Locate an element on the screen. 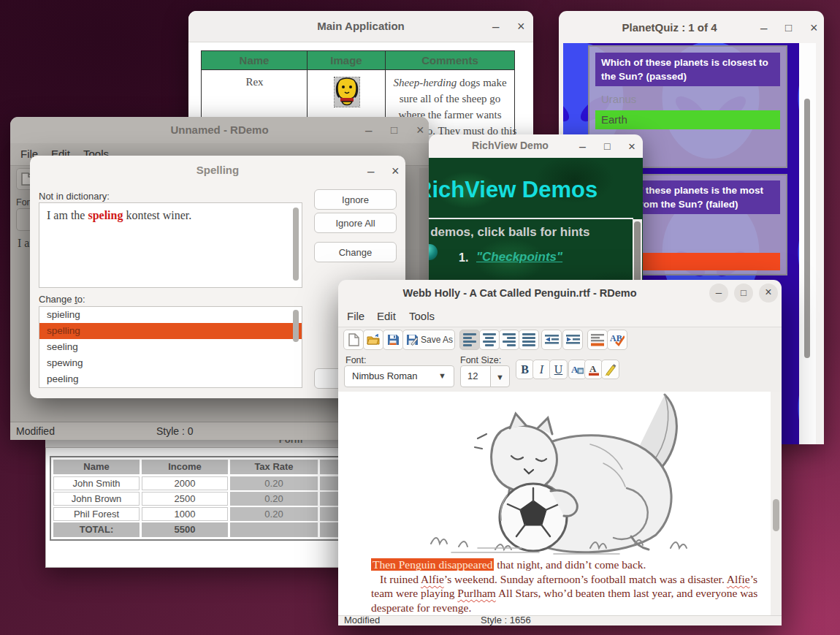 This screenshot has height=635, width=840. statusbar: Modified Style : 1656 is located at coordinates (560, 620).